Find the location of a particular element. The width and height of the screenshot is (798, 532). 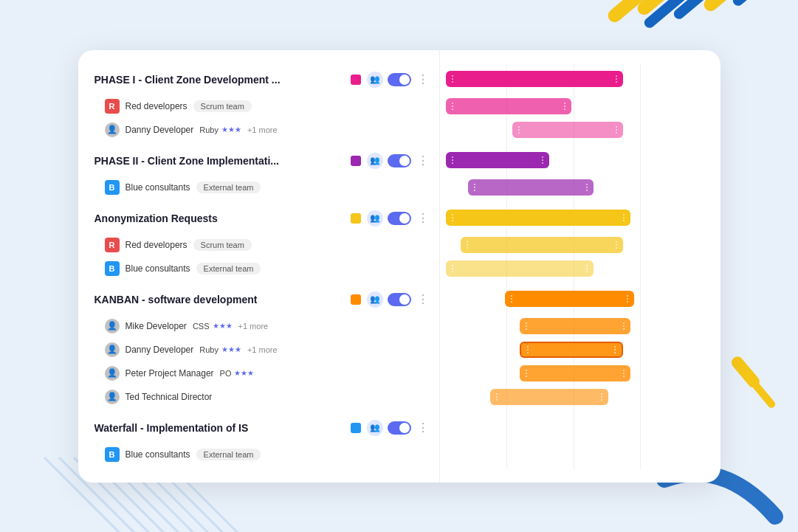

sub-row-phase1-0: RRed developersScrum team is located at coordinates (266, 106).